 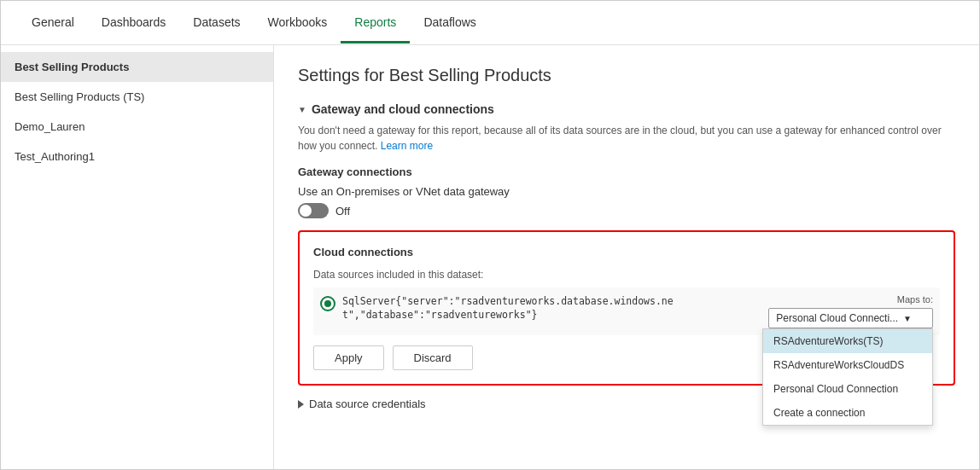 What do you see at coordinates (433, 358) in the screenshot?
I see `discard-button: Discard` at bounding box center [433, 358].